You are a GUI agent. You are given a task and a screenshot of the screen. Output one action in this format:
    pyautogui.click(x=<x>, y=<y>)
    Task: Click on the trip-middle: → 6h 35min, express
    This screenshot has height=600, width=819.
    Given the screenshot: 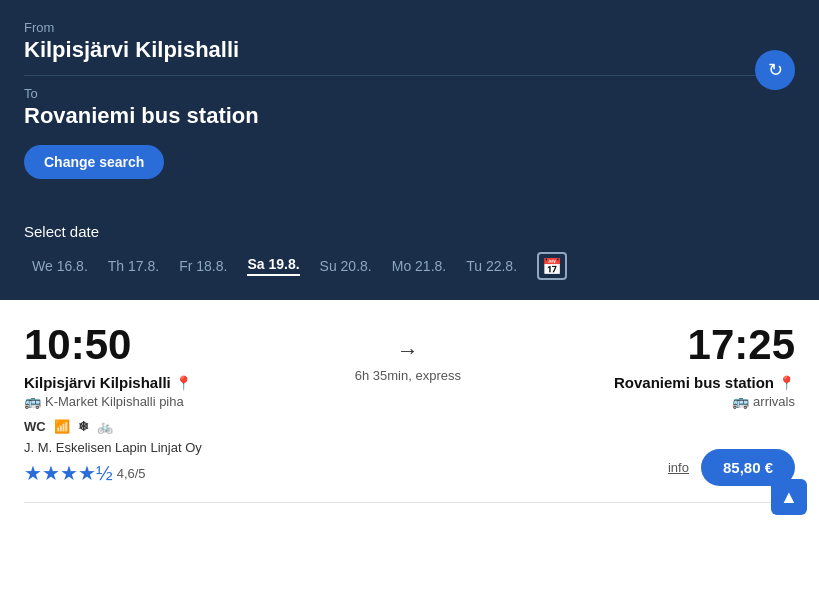 What is the action you would take?
    pyautogui.click(x=408, y=354)
    